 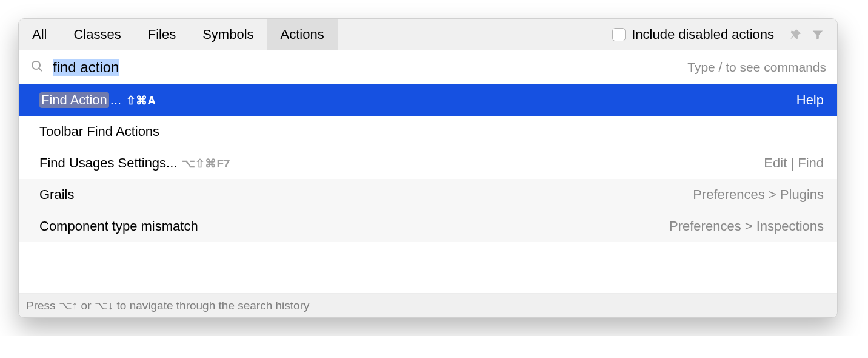 What do you see at coordinates (796, 35) in the screenshot?
I see `pin-icon` at bounding box center [796, 35].